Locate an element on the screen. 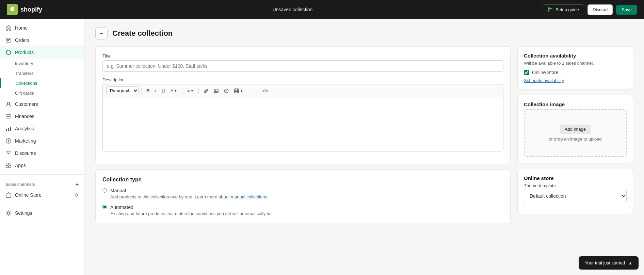 The width and height of the screenshot is (644, 275). home-icon is located at coordinates (9, 28).